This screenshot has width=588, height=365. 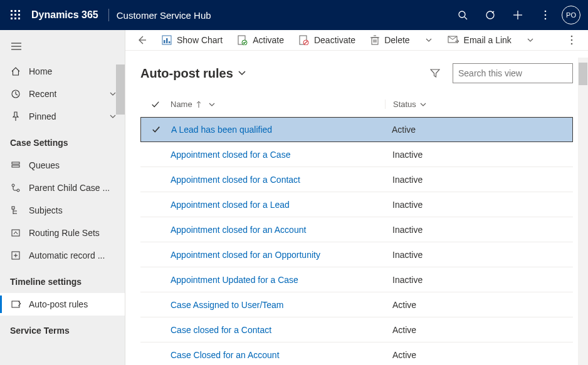 What do you see at coordinates (63, 116) in the screenshot?
I see `sidebar-item-pinned: Pinned` at bounding box center [63, 116].